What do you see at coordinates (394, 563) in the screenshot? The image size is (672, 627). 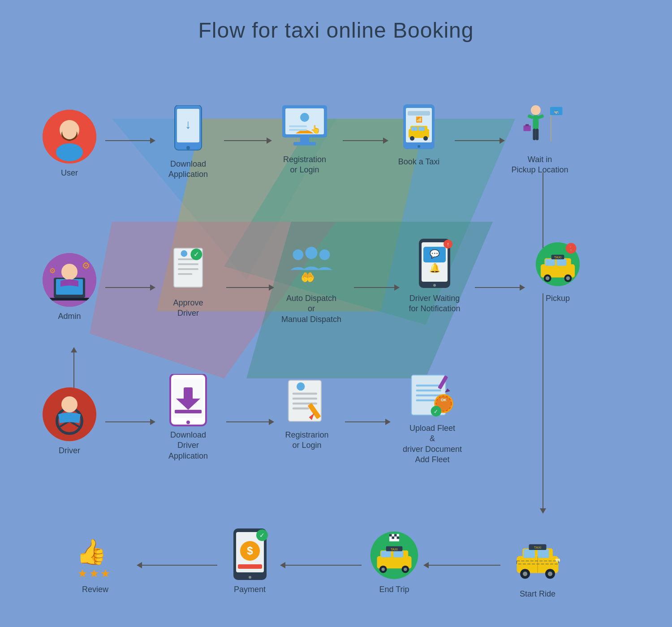 I see `end-trip-node: TAXI End Trip` at bounding box center [394, 563].